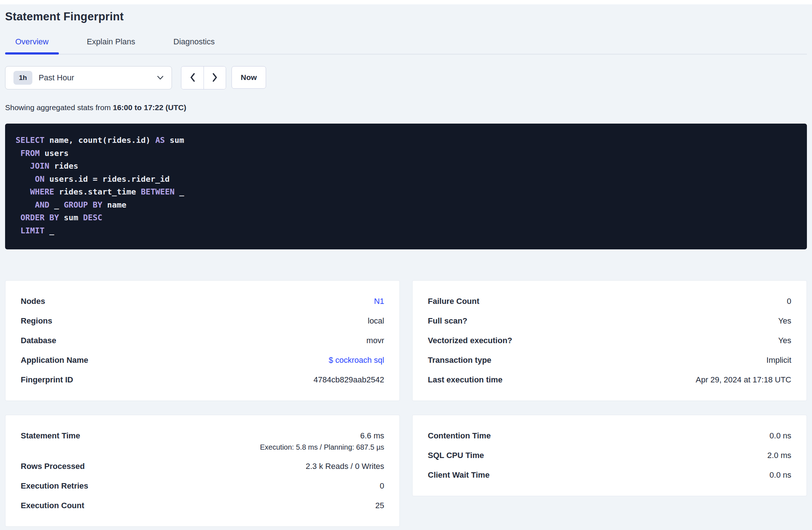  What do you see at coordinates (194, 45) in the screenshot?
I see `tab-diagnostics: Diagnostics` at bounding box center [194, 45].